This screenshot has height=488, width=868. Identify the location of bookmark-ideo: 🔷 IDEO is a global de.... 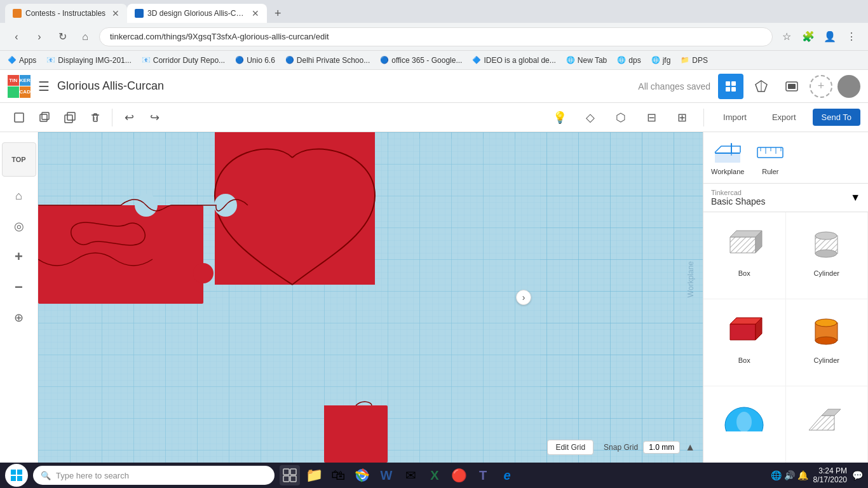
(513, 60).